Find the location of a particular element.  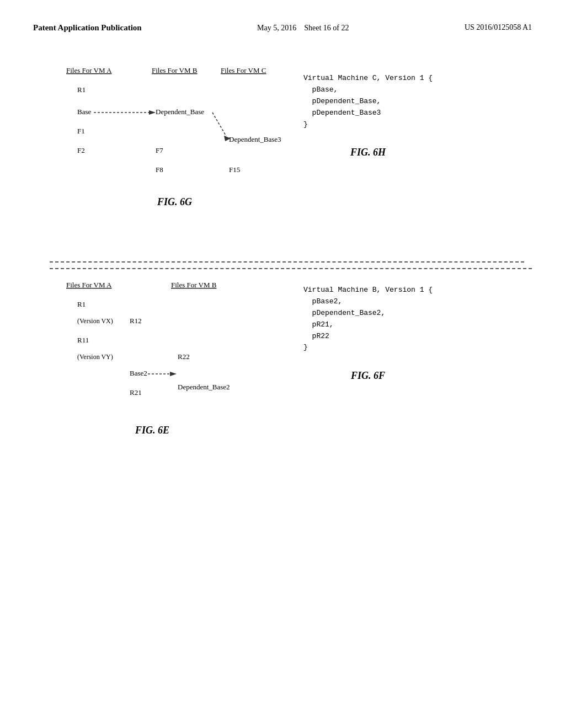

fig6h-diagram: Virtual Machine C, Version 1 { pBase, pD… is located at coordinates (368, 116).